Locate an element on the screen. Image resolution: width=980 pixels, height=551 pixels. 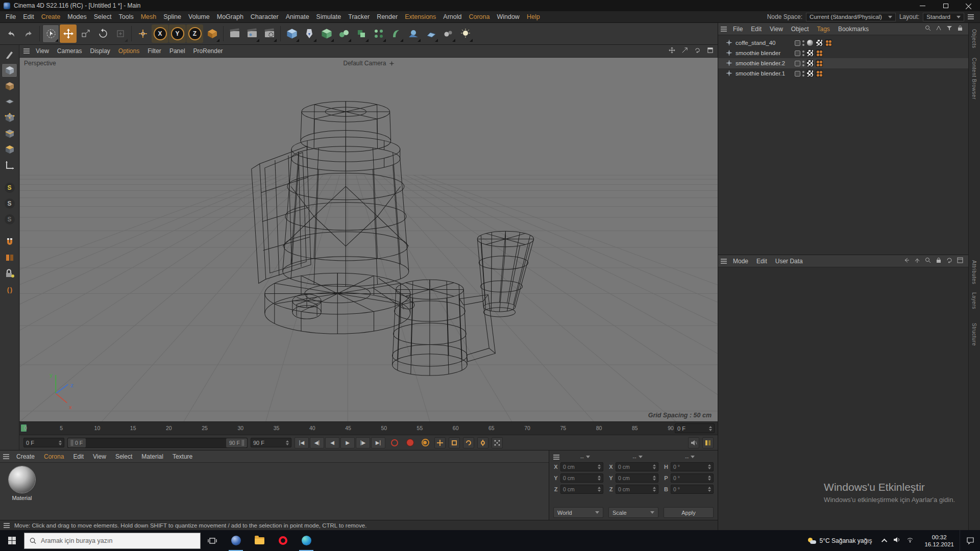
minimize-button is located at coordinates (923, 6).